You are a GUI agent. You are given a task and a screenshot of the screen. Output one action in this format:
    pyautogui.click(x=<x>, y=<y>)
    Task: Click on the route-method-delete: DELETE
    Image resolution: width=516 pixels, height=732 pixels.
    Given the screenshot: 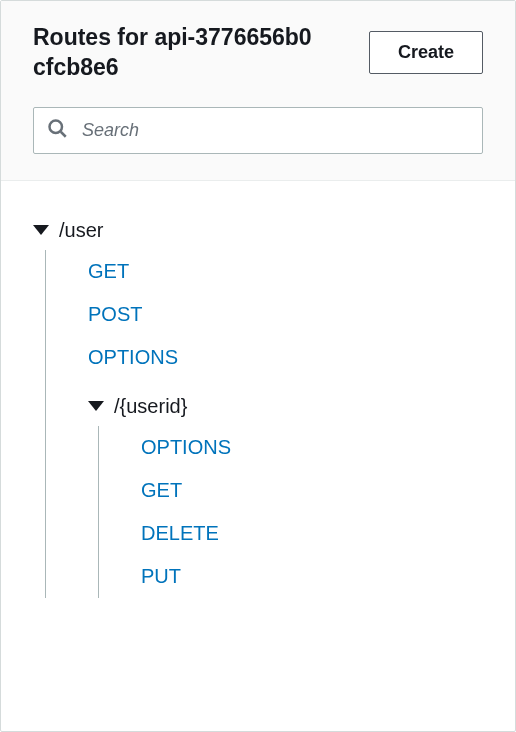 What is the action you would take?
    pyautogui.click(x=304, y=534)
    